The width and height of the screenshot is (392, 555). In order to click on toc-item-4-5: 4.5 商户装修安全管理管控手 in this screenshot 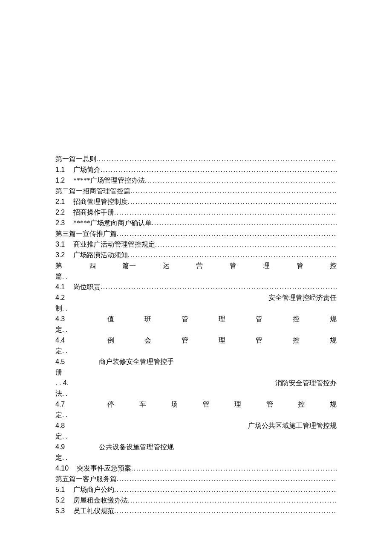, I will do `click(196, 362)`.